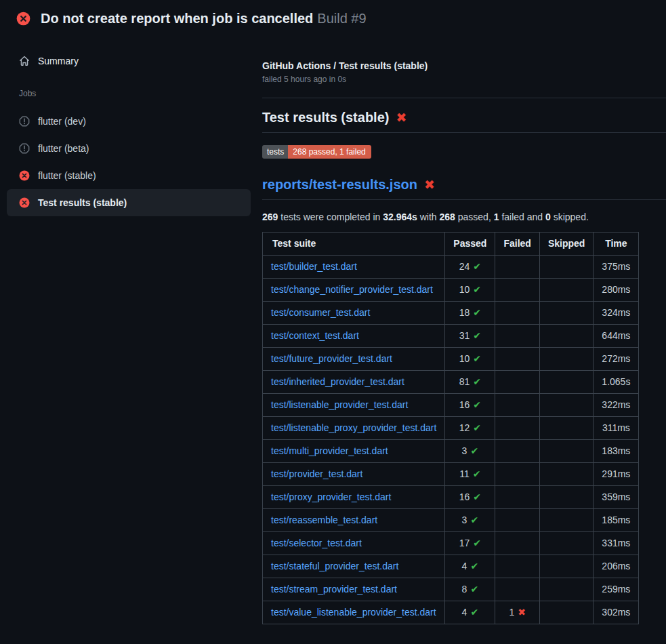  What do you see at coordinates (270, 217) in the screenshot?
I see `total-count: 269` at bounding box center [270, 217].